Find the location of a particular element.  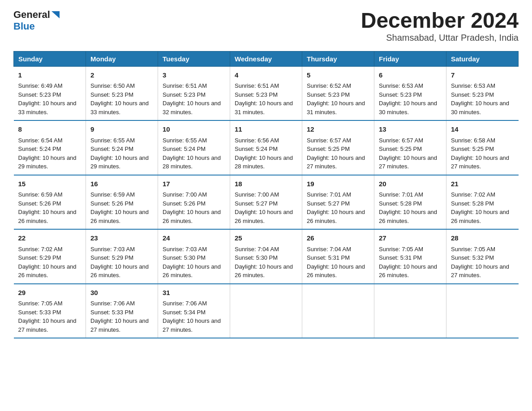

column-header-sunday: Sunday is located at coordinates (50, 59).